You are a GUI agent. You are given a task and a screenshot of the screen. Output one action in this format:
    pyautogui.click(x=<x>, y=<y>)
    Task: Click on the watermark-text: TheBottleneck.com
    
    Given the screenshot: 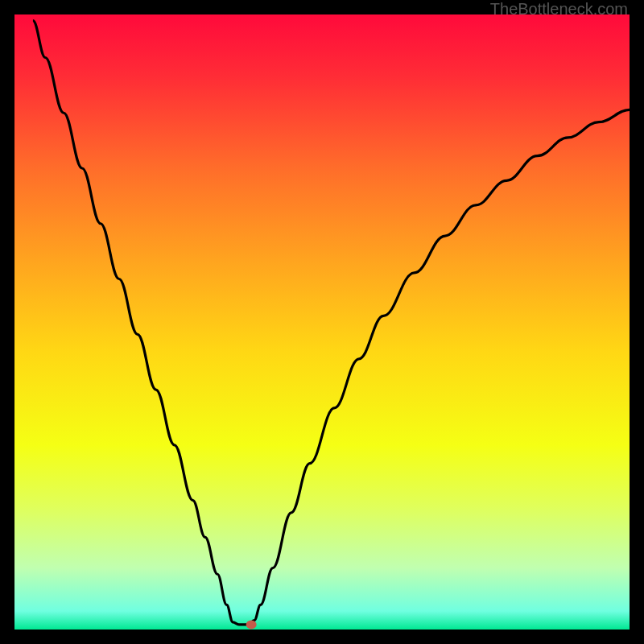 What is the action you would take?
    pyautogui.click(x=559, y=10)
    